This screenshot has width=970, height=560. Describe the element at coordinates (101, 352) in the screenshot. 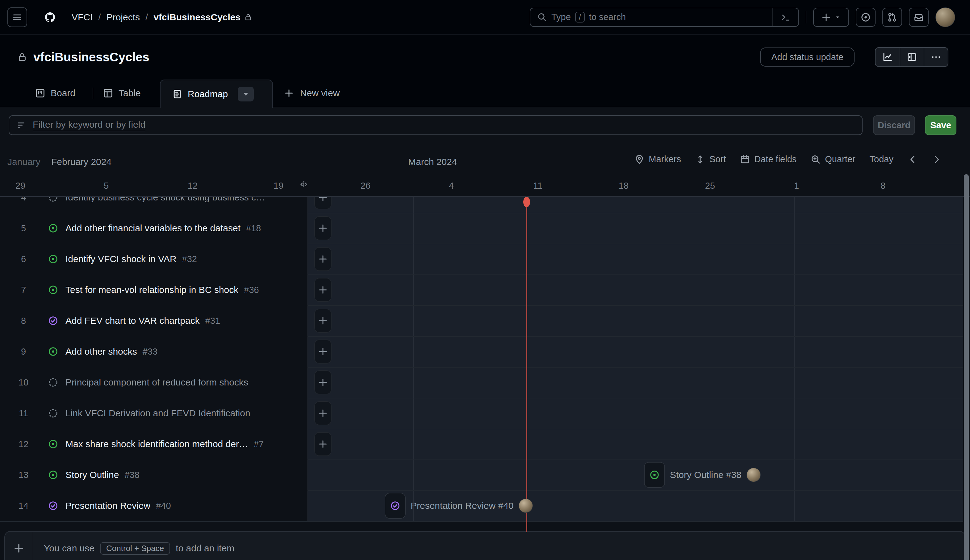

I see `item-title: Add other shocks` at that location.